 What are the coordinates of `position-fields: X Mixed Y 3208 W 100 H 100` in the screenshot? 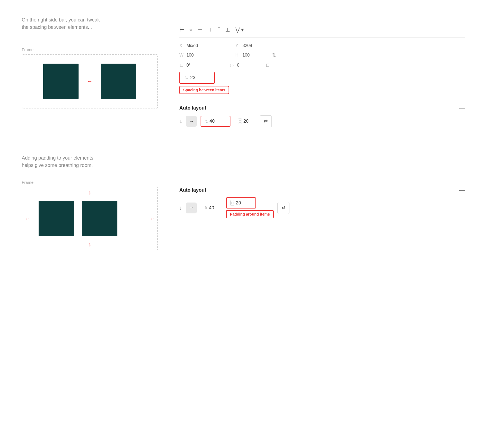 It's located at (322, 55).